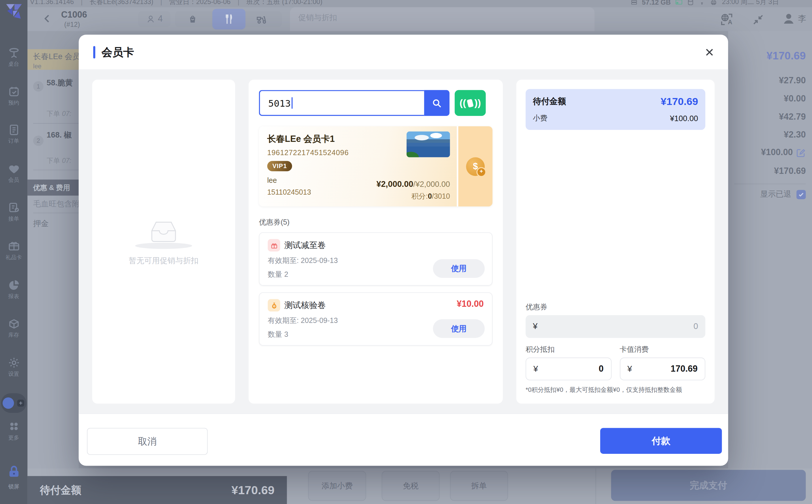 This screenshot has height=504, width=812. What do you see at coordinates (783, 153) in the screenshot?
I see `tip-amount-row: ¥100.00` at bounding box center [783, 153].